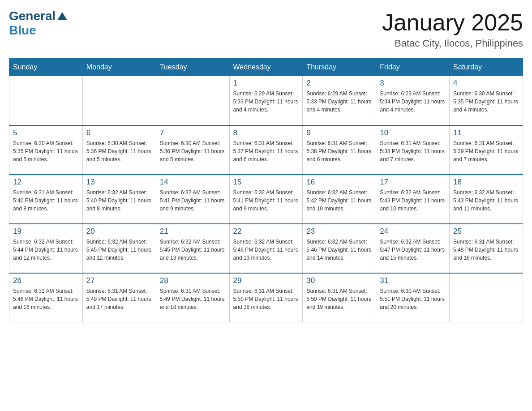 This screenshot has height=411, width=532. Describe the element at coordinates (339, 182) in the screenshot. I see `day-number: 16` at that location.